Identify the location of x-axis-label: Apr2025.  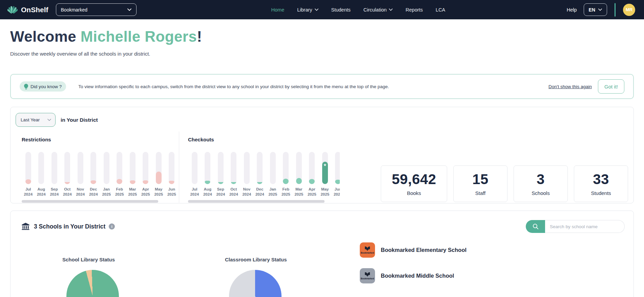
(146, 192).